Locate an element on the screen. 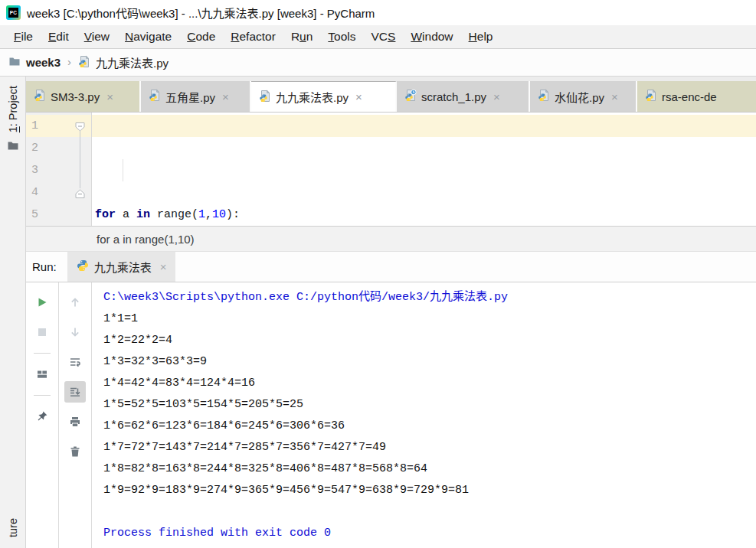 The image size is (756, 548). console-line: Process finished with exit code 0 is located at coordinates (430, 533).